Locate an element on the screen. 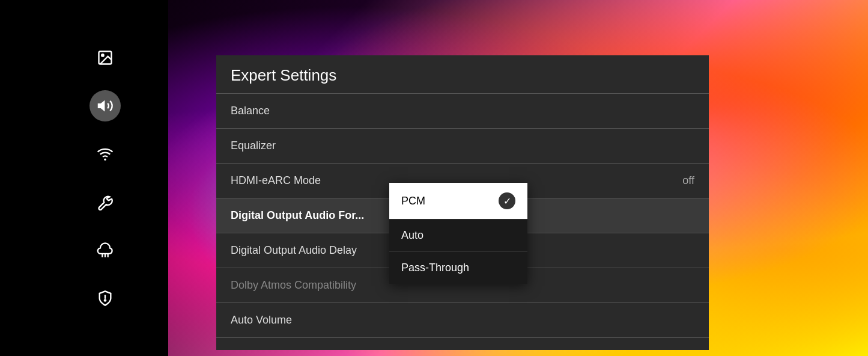 The image size is (868, 356). sound-icon is located at coordinates (105, 106).